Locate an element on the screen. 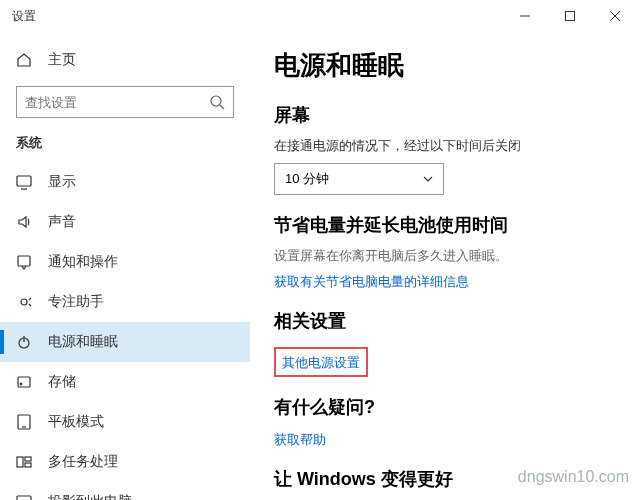 This screenshot has width=637, height=500. screen-timeout-select: 10 分钟 is located at coordinates (359, 179).